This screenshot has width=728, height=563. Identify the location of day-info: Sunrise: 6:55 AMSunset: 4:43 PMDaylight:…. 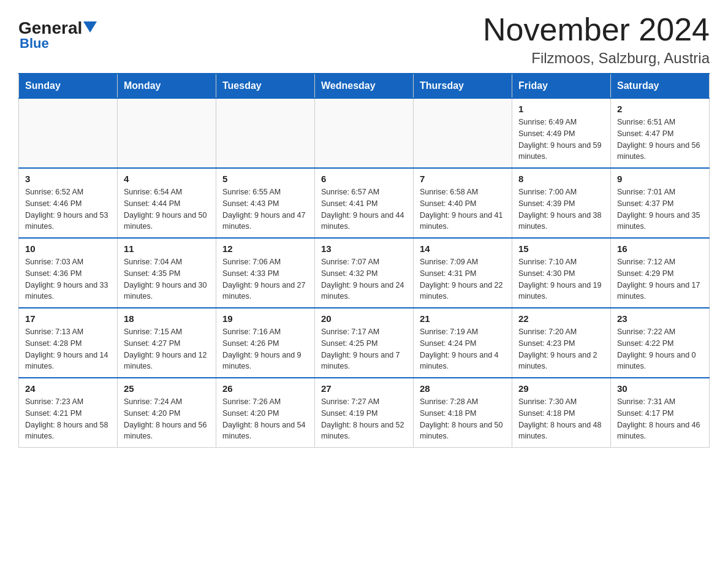
(265, 210).